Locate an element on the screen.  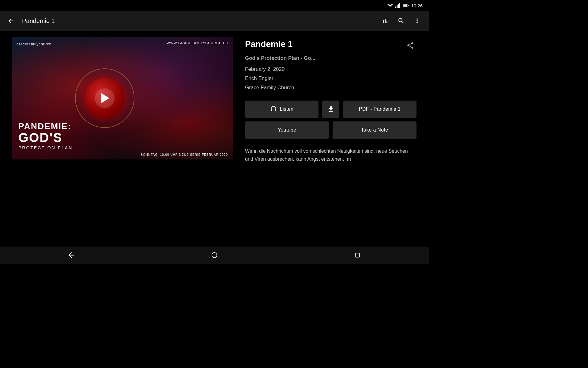
sermon-date: February 2, 2020 is located at coordinates (331, 69).